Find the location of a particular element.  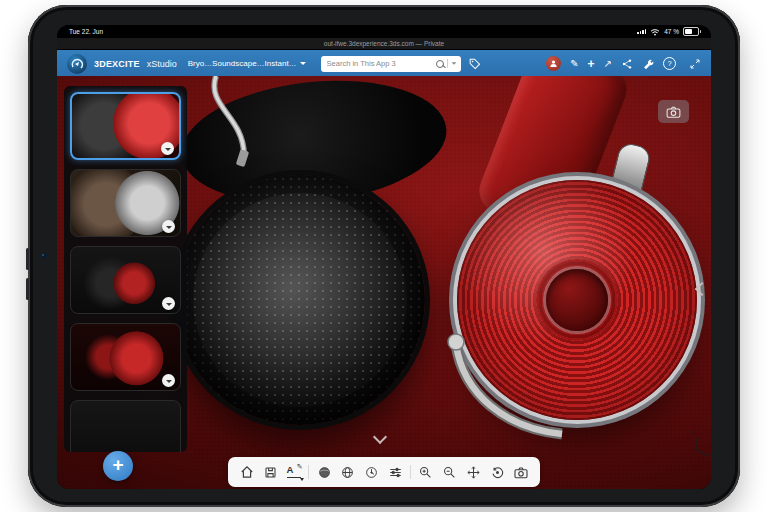

home-icon is located at coordinates (247, 472).